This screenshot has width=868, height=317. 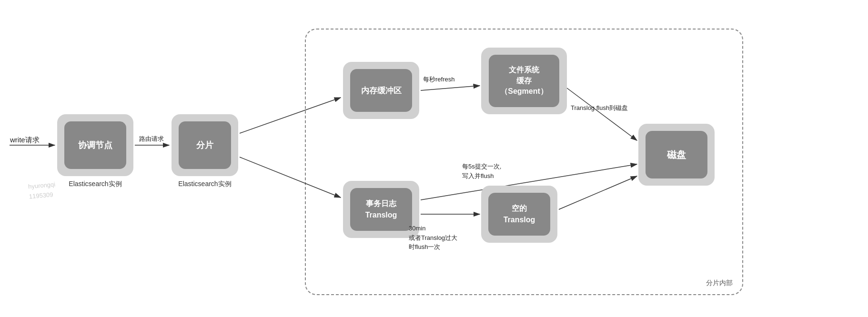 I want to click on translog-node-outer: 事务日志 Translog, so click(x=381, y=209).